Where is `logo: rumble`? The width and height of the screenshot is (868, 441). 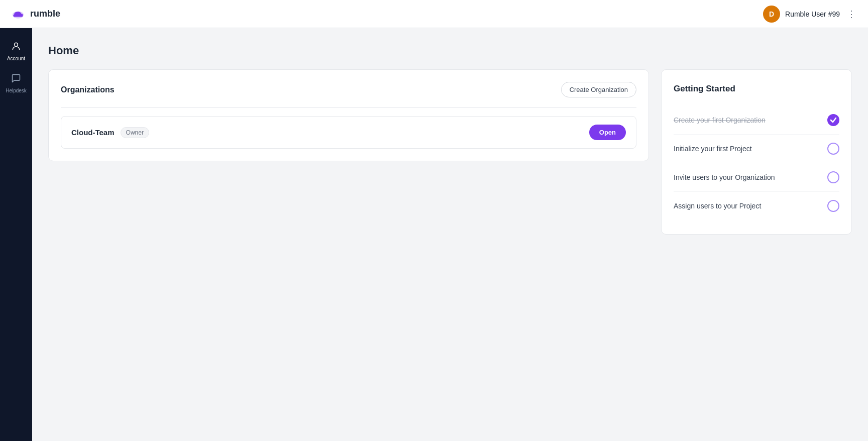
logo: rumble is located at coordinates (35, 14).